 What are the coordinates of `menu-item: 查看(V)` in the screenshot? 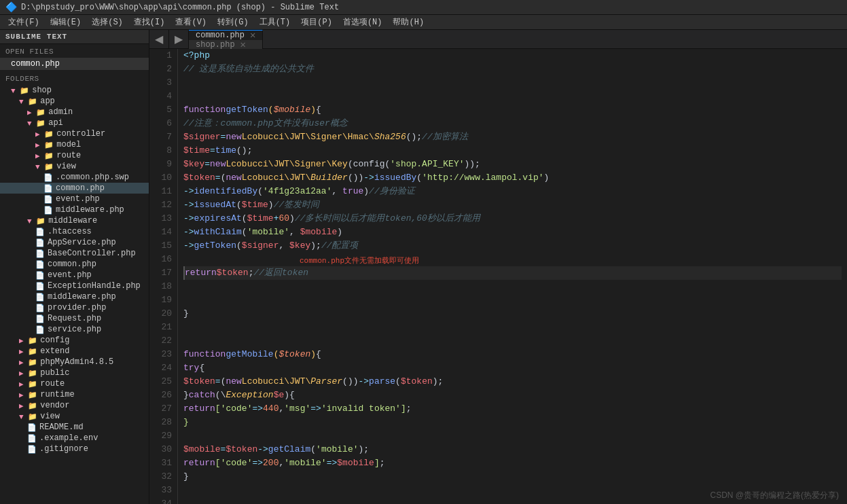 It's located at (191, 22).